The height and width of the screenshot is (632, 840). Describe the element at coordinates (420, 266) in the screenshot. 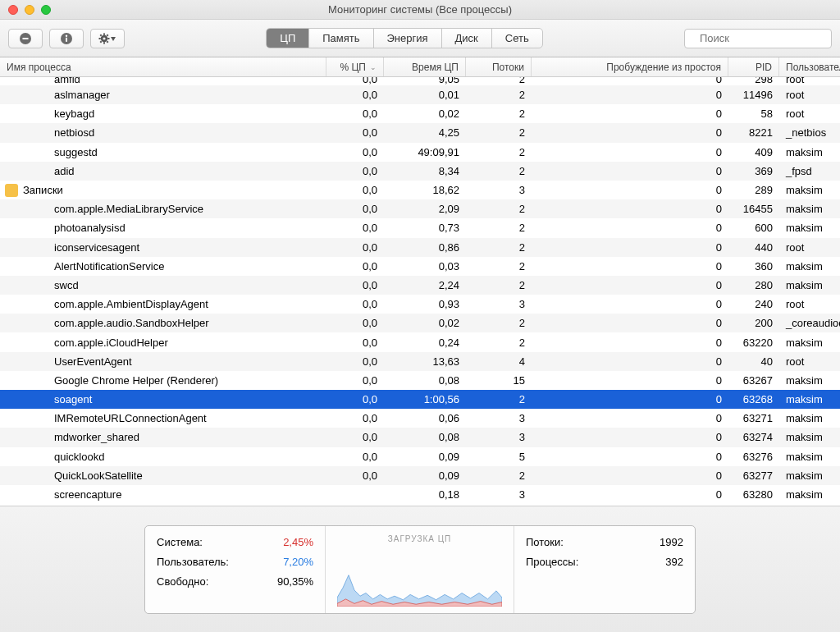

I see `table-row: AlertNotificationService0,00,0320360maks…` at that location.